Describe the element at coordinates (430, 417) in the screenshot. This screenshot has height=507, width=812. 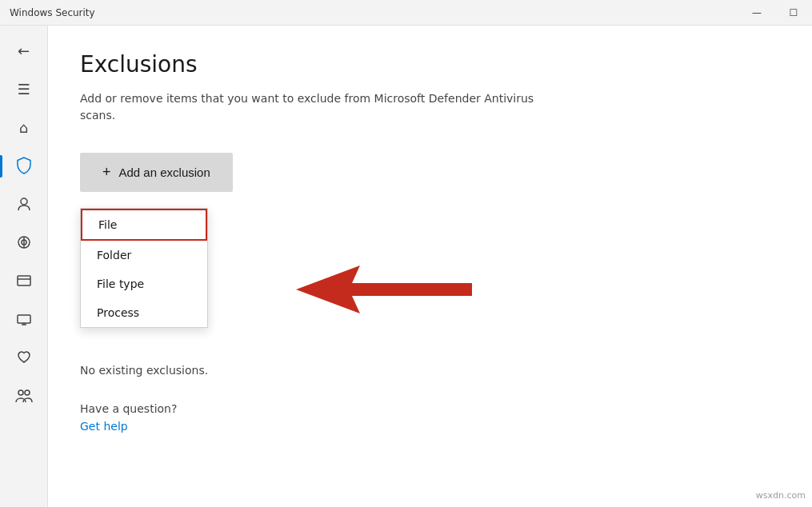
I see `footer-section: Have a question? Get help` at that location.